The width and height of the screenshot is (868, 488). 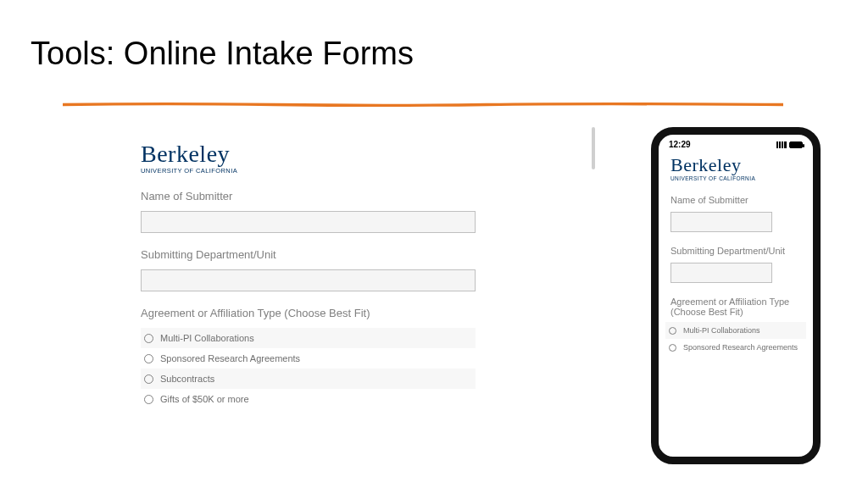 I want to click on phone-status-bar: 12:29, so click(x=736, y=142).